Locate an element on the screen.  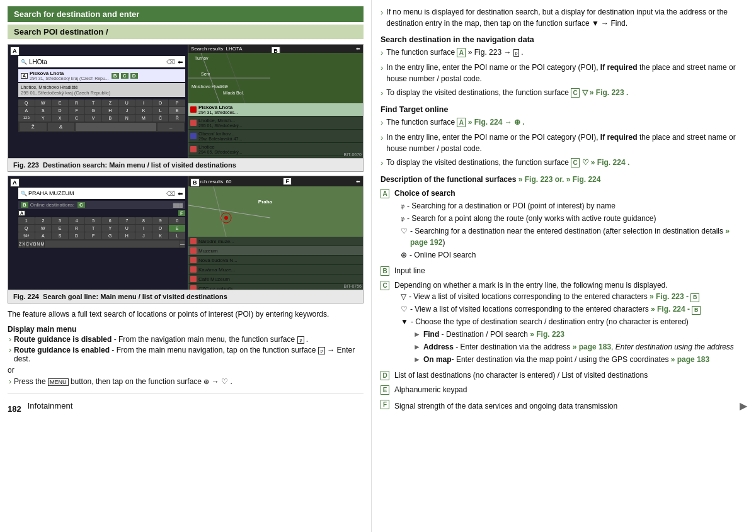
body-text: The feature allows a full text search of… is located at coordinates (185, 314).